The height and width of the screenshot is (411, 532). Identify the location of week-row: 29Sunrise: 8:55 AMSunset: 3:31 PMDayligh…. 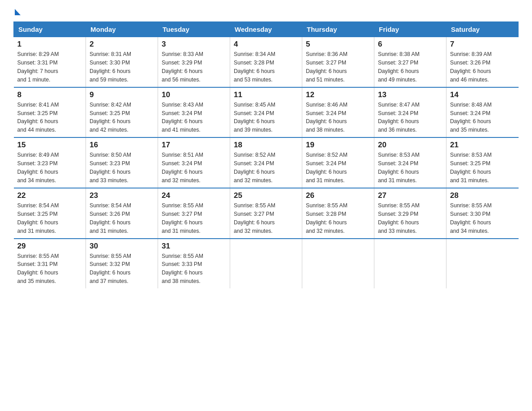
(266, 264).